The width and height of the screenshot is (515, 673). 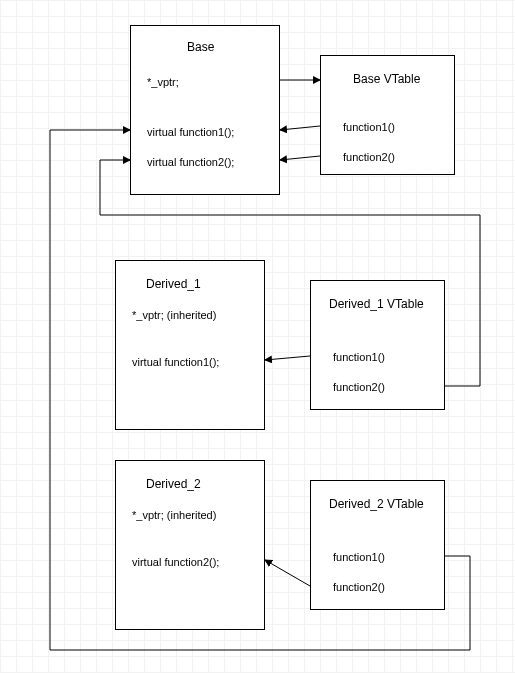 What do you see at coordinates (359, 587) in the screenshot?
I see `derived2-vtable-fn2: function2()` at bounding box center [359, 587].